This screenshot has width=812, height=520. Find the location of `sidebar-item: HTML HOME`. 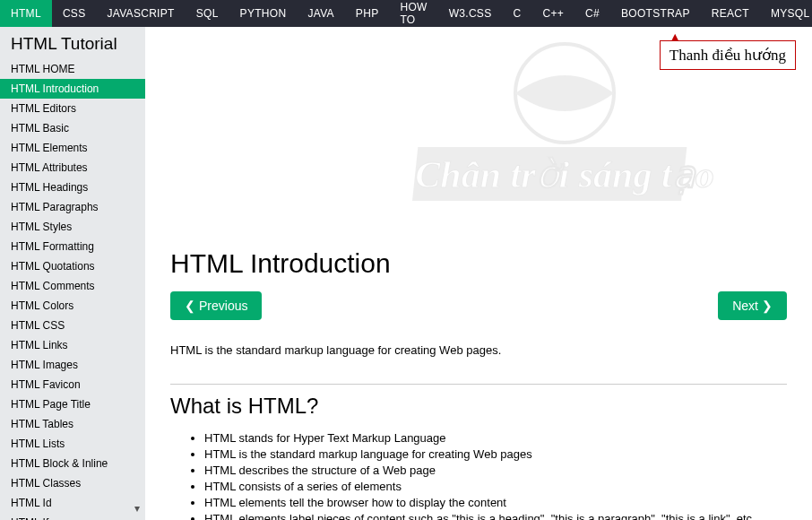

sidebar-item: HTML HOME is located at coordinates (73, 69).